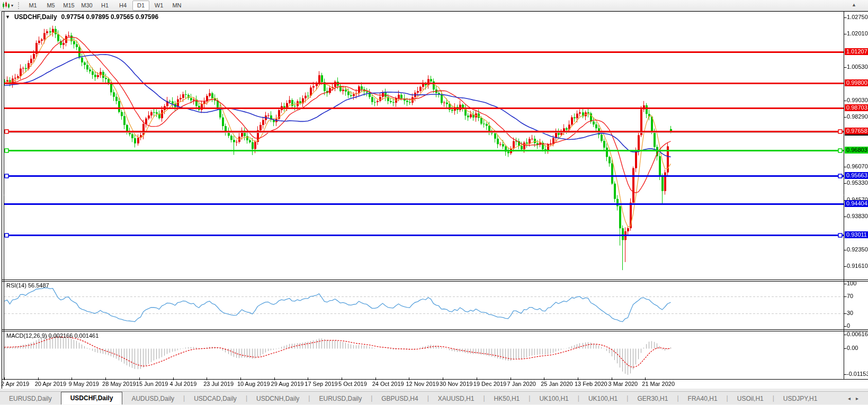  I want to click on date-label: 28 May 2019, so click(119, 384).